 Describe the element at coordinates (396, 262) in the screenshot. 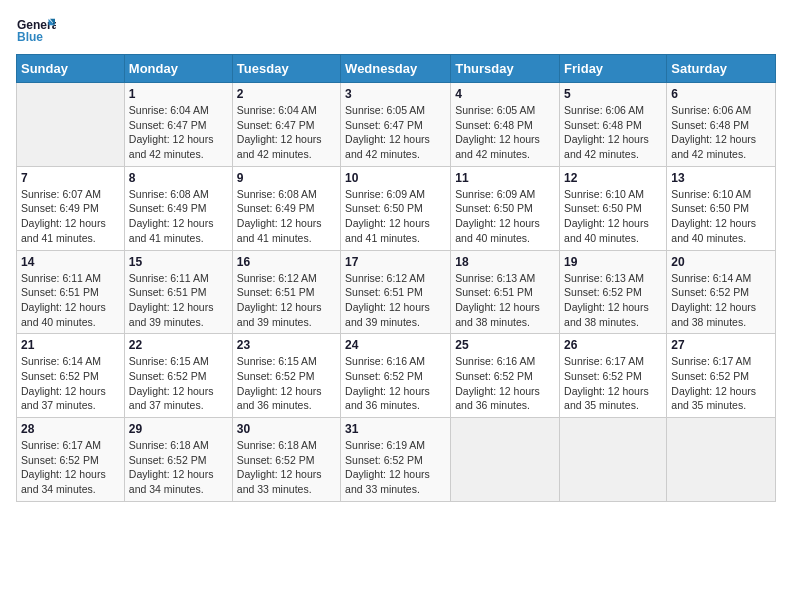

I see `day-number: 17` at that location.